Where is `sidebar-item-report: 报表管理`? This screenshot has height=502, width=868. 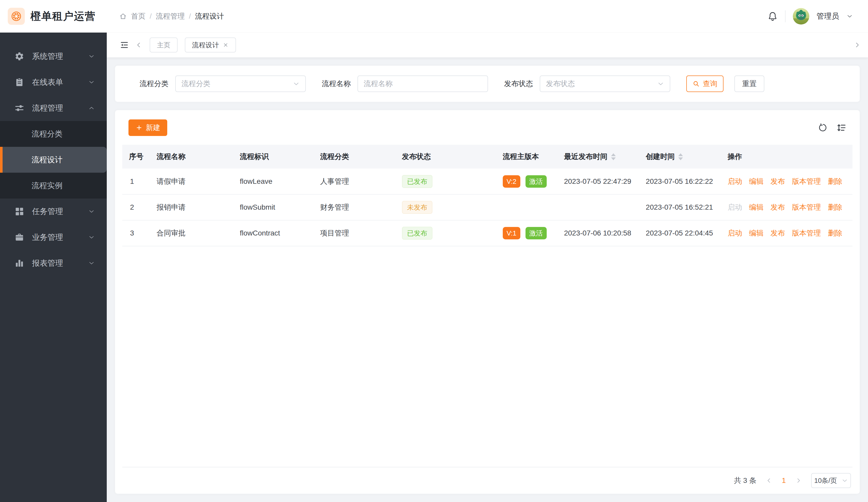 sidebar-item-report: 报表管理 is located at coordinates (53, 263).